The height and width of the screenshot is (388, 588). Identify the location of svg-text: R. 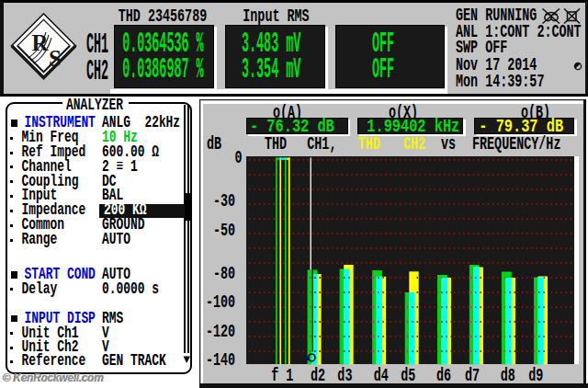
(40, 42).